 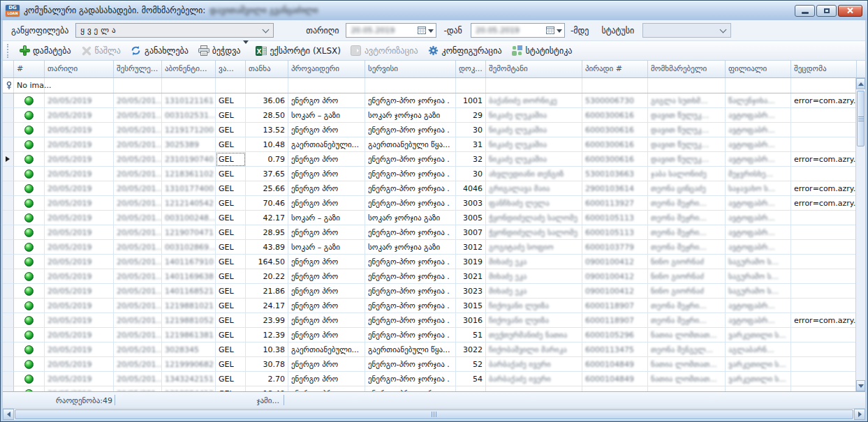 I want to click on cell-personal: 6000113475, so click(x=615, y=350).